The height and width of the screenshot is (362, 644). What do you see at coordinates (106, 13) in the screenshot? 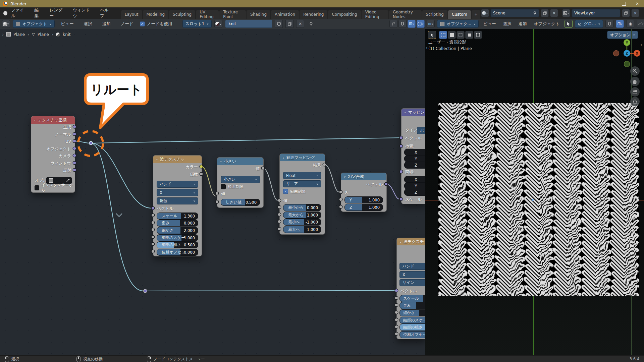
I see `menu-help: ヘルプ` at bounding box center [106, 13].